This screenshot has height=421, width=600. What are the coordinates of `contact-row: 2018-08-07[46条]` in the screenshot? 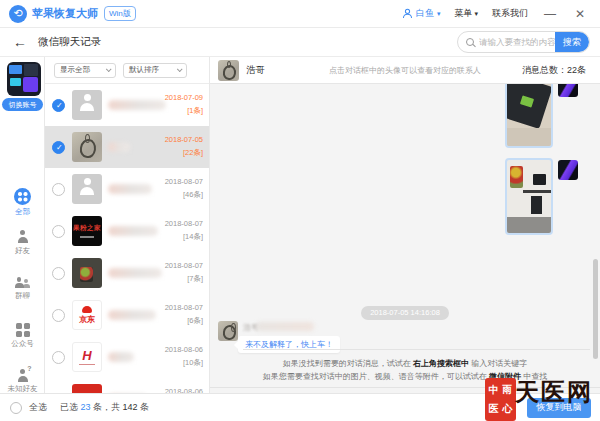 It's located at (127, 189).